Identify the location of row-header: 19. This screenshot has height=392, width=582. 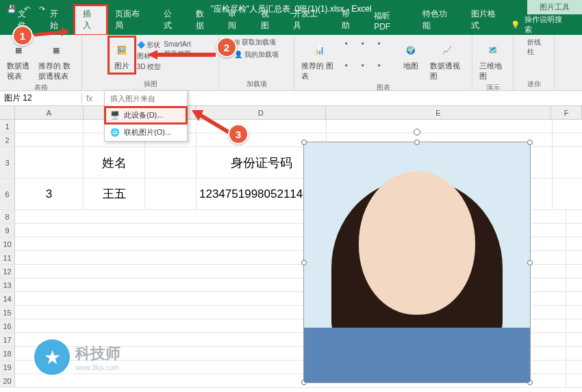
(8, 367).